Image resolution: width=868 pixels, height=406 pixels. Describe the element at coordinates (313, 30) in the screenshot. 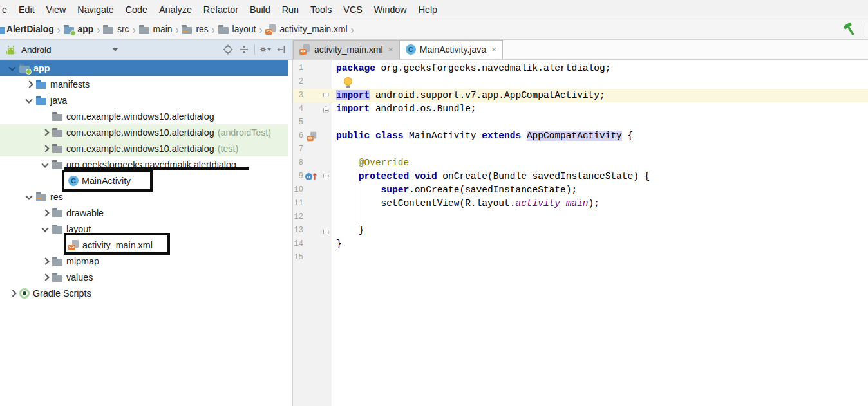

I see `breadcrumb-label: activity_main.xml` at that location.